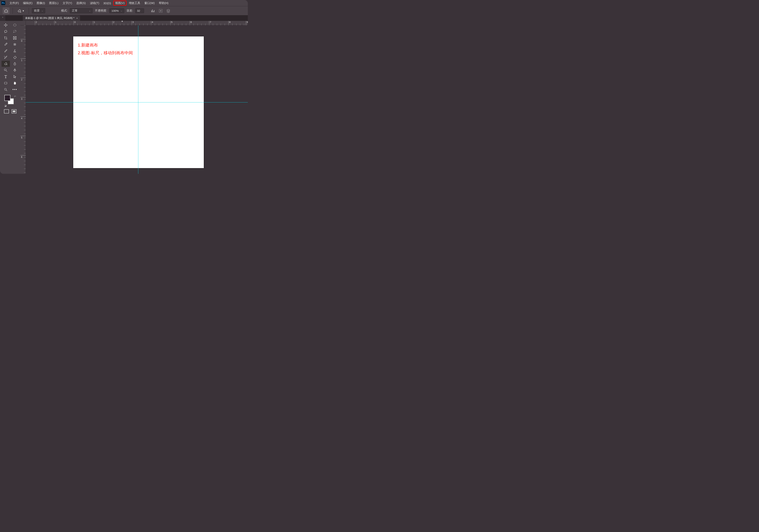  I want to click on rectangle-tool, so click(6, 83).